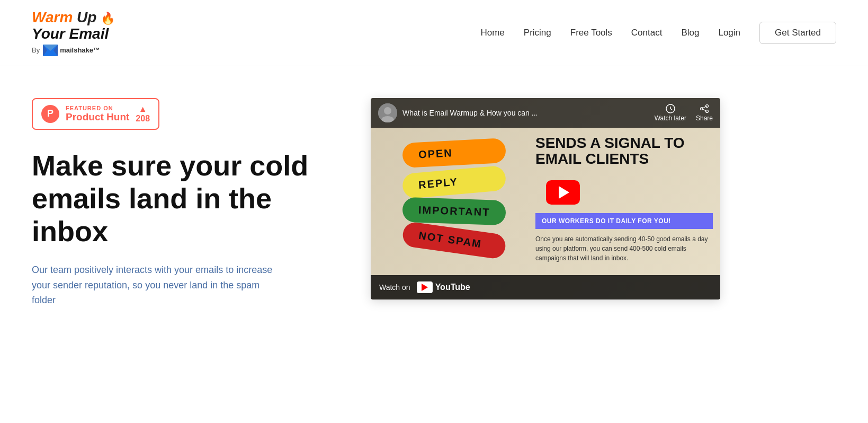 The height and width of the screenshot is (423, 868). I want to click on video-avatar, so click(388, 113).